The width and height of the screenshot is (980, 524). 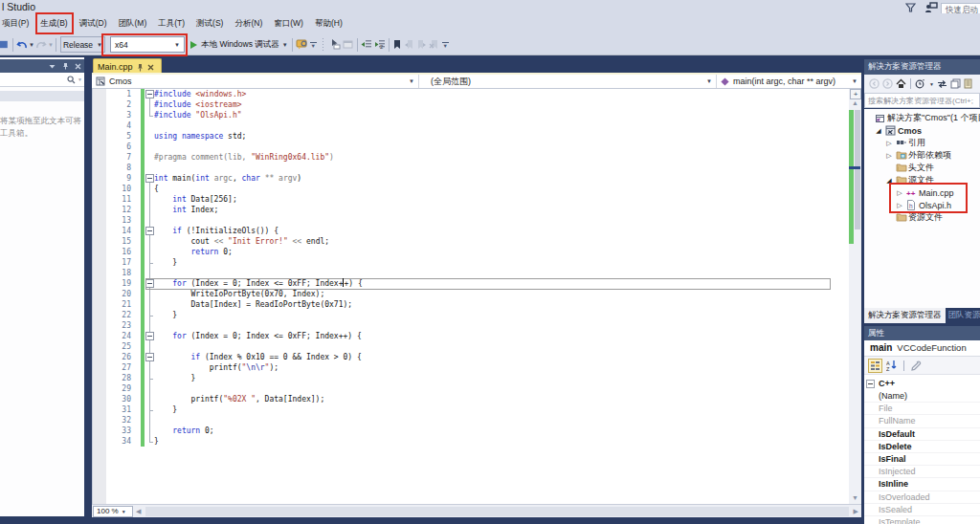 I want to click on toolbox-title-bar, so click(x=42, y=66).